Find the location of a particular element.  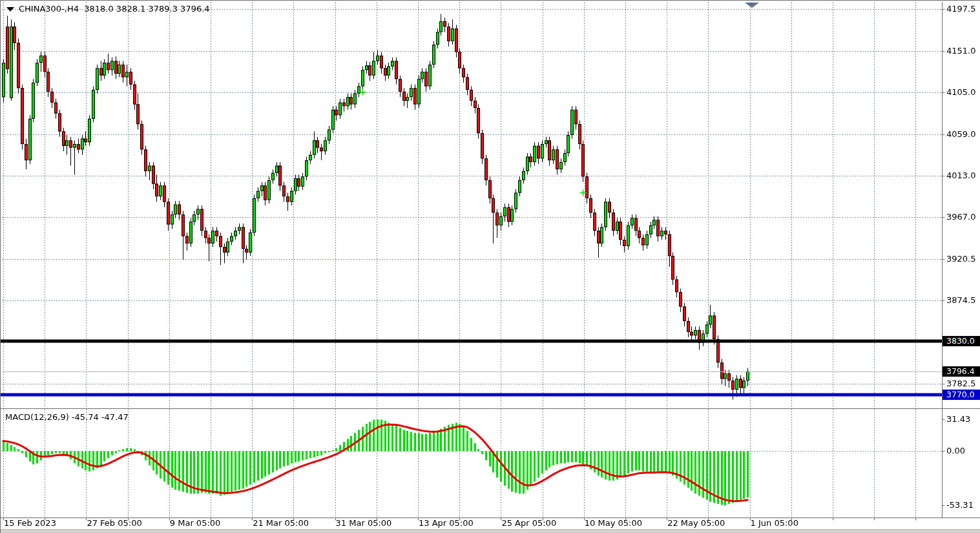

price-badge: 3770.0 is located at coordinates (961, 395).